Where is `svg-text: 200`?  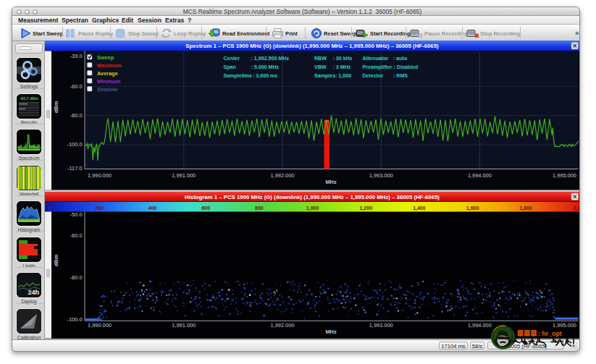
svg-text: 200 is located at coordinates (99, 208).